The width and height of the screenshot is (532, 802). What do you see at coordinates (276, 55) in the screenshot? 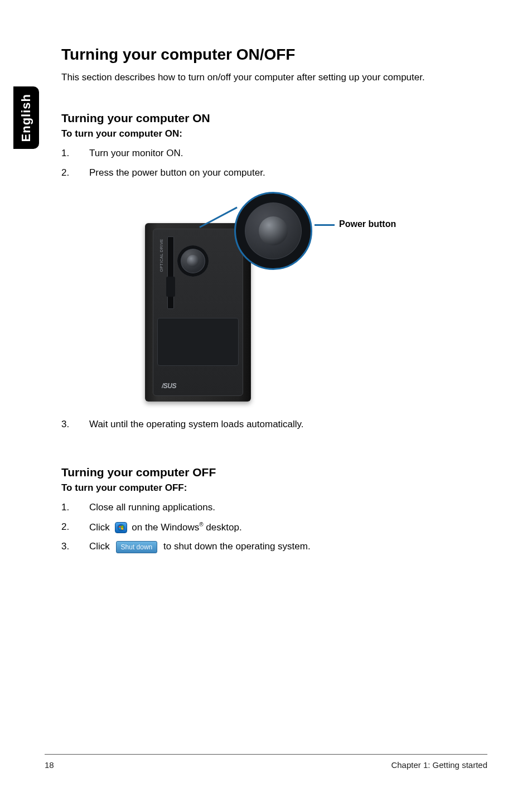
I see `page-title: Turning your computer ON/OFF` at bounding box center [276, 55].